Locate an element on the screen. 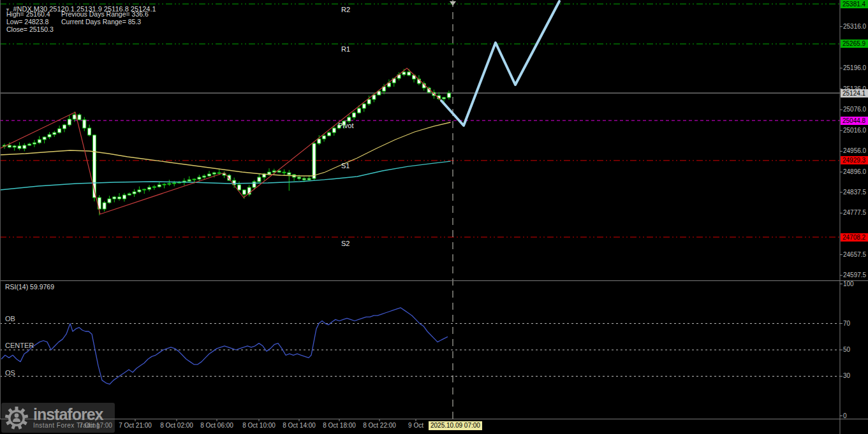 This screenshot has width=868, height=434. price-axis-tag: 25265.9 is located at coordinates (855, 43).